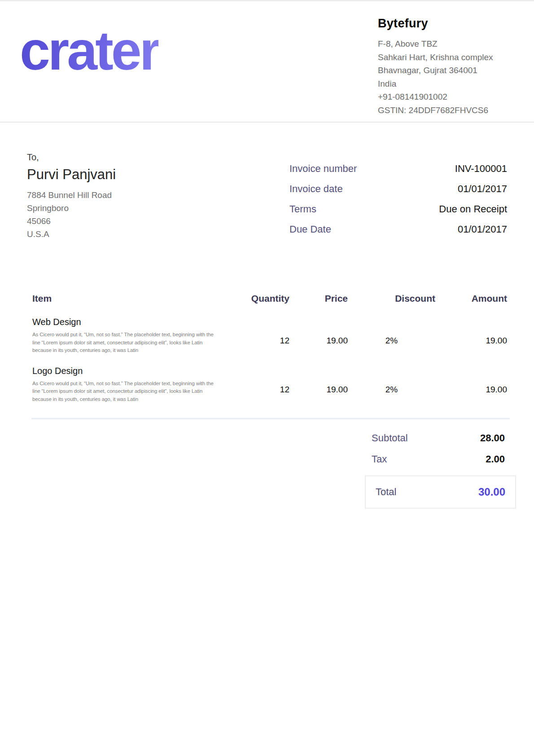 The image size is (534, 756). Describe the element at coordinates (438, 459) in the screenshot. I see `tax-row: Tax 2.00` at that location.